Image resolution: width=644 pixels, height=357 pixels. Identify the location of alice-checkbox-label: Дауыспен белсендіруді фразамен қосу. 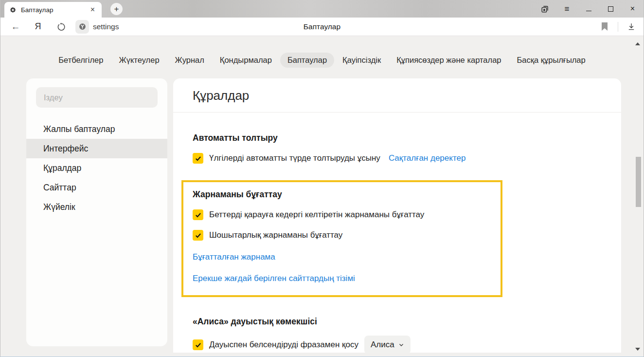
(284, 345).